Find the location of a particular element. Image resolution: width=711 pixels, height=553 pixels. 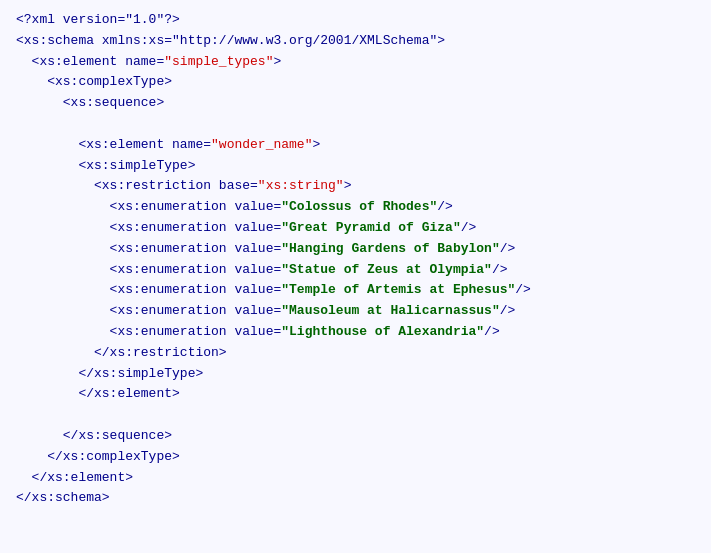

code-line: </xs:restriction> is located at coordinates (356, 354).